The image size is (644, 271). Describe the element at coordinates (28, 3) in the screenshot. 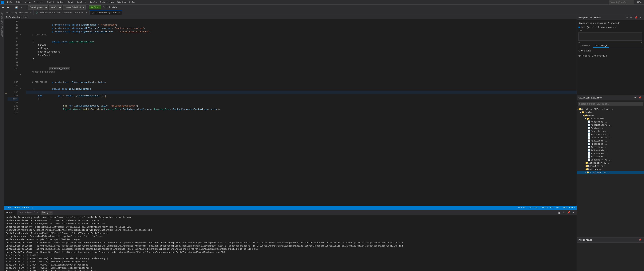

I see `menu-view: View` at that location.